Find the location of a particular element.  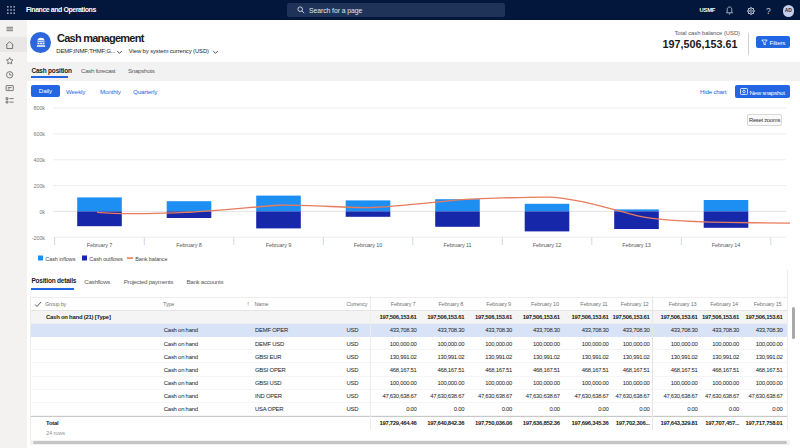

svg-text: 0k is located at coordinates (42, 212).